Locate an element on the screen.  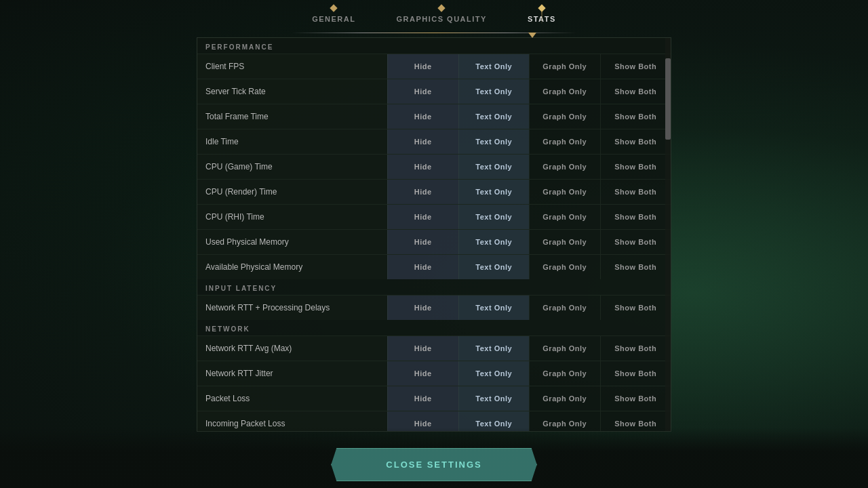
tab-stats-label: STATS is located at coordinates (542, 19).